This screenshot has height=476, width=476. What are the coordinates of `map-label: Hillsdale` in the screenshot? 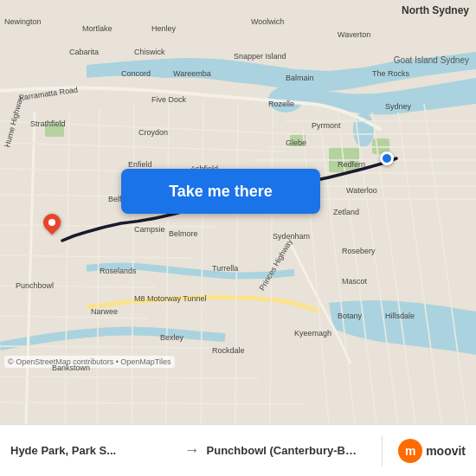 It's located at (400, 316).